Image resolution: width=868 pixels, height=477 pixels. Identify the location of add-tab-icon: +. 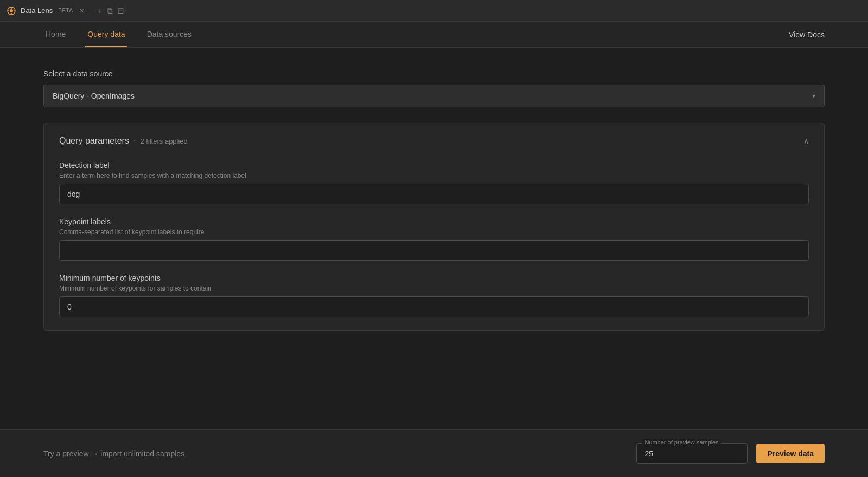
(100, 11).